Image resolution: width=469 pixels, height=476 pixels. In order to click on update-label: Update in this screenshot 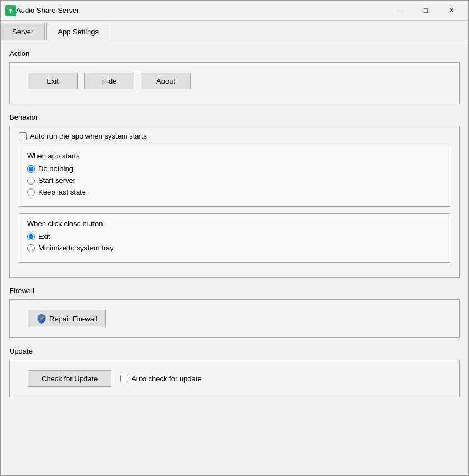, I will do `click(234, 351)`.